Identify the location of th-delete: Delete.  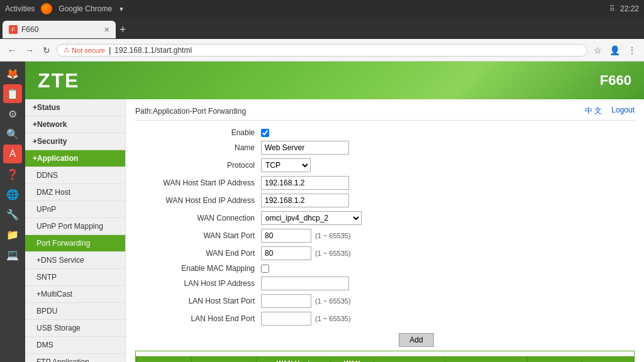
(608, 359).